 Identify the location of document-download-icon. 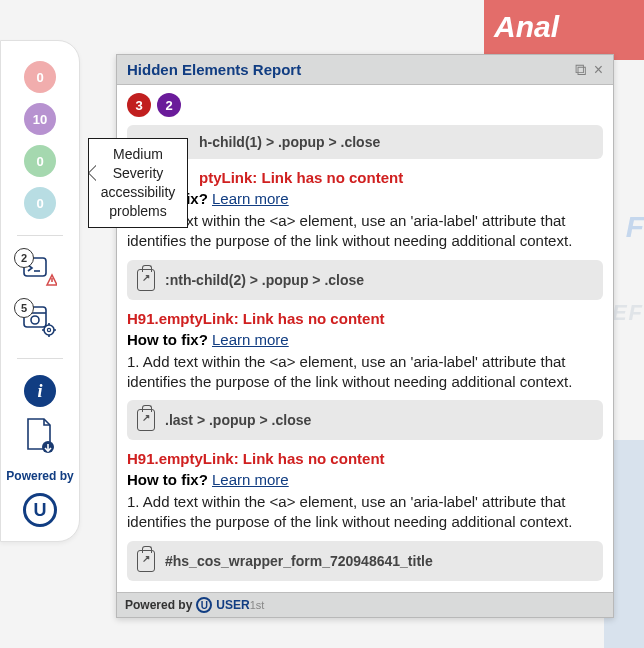
(40, 436).